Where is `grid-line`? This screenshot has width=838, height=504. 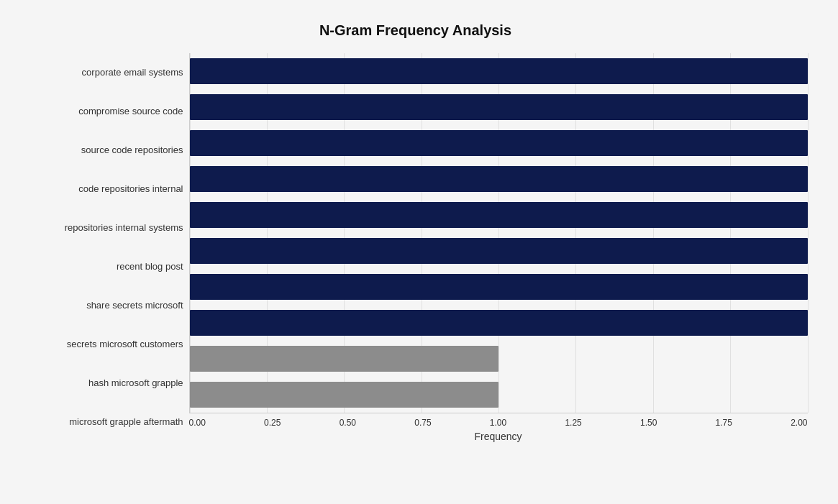
grid-line is located at coordinates (809, 233).